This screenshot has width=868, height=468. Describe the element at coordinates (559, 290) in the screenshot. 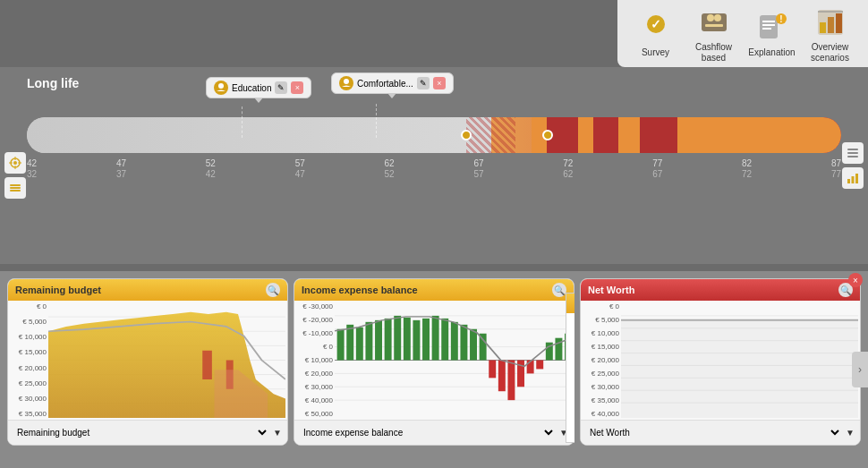

I see `income-expense-search: 🔍` at that location.